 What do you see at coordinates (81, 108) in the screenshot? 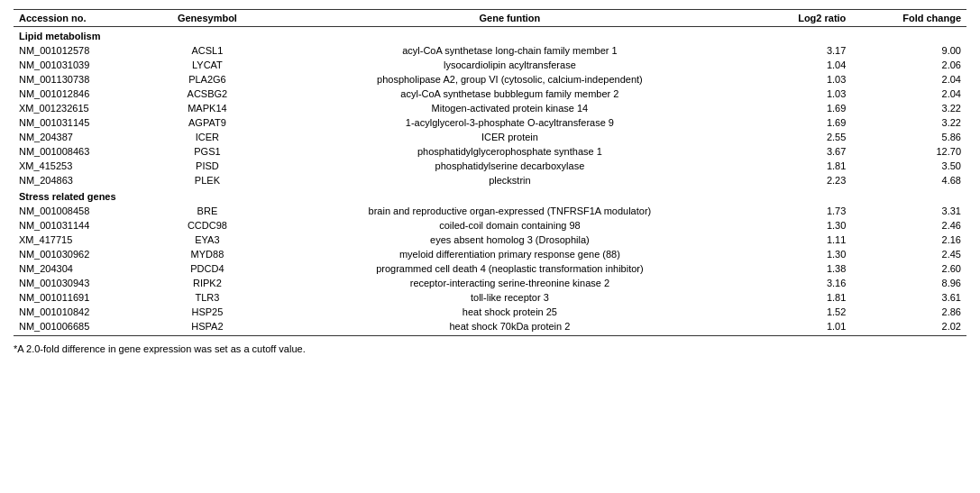
I see `cell-accession: XM_001232615` at bounding box center [81, 108].